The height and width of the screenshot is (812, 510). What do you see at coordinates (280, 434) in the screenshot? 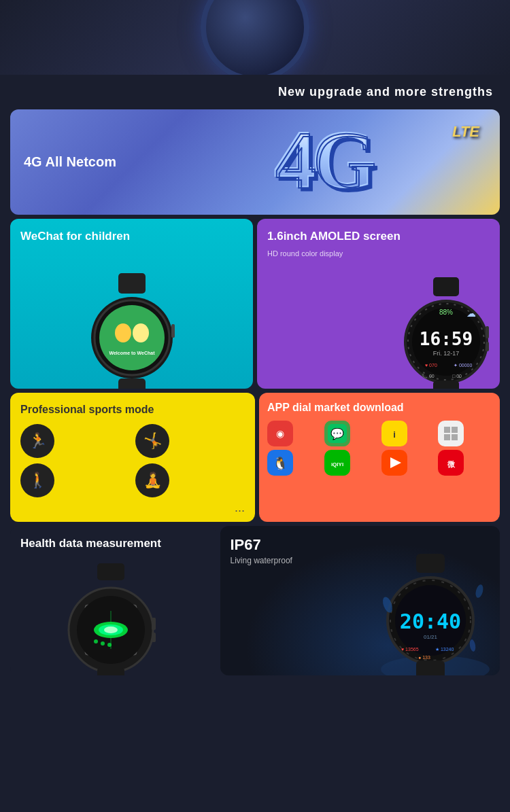
I see `app-icon-0: ◉` at bounding box center [280, 434].